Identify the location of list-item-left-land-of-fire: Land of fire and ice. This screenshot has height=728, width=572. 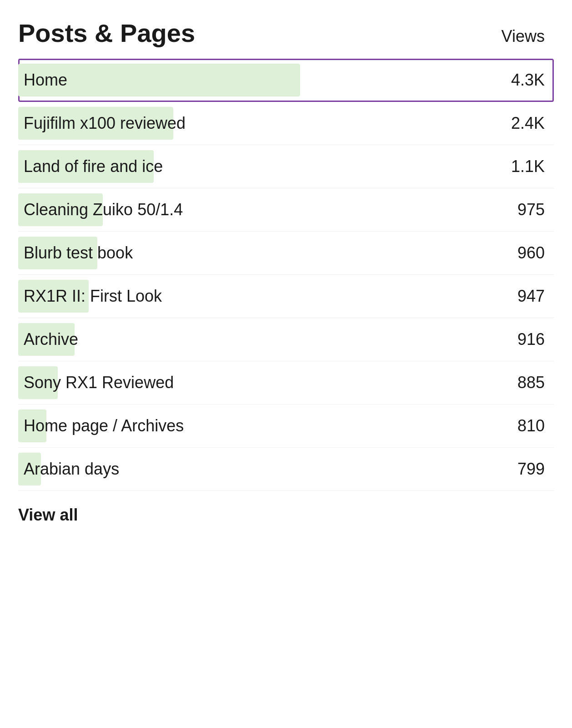
(259, 167).